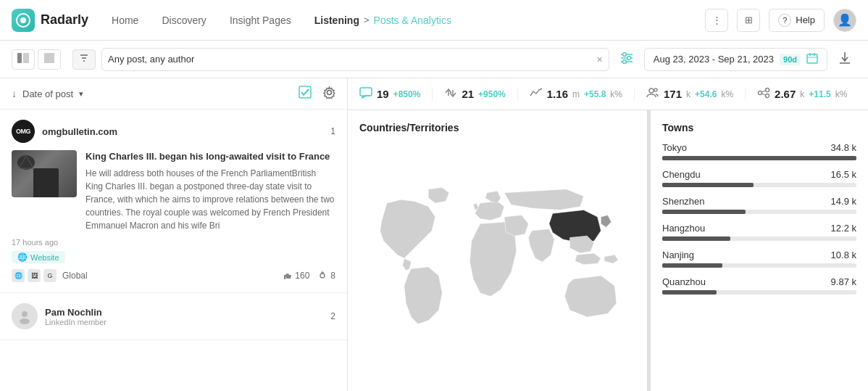  Describe the element at coordinates (49, 59) in the screenshot. I see `single-view-button` at that location.